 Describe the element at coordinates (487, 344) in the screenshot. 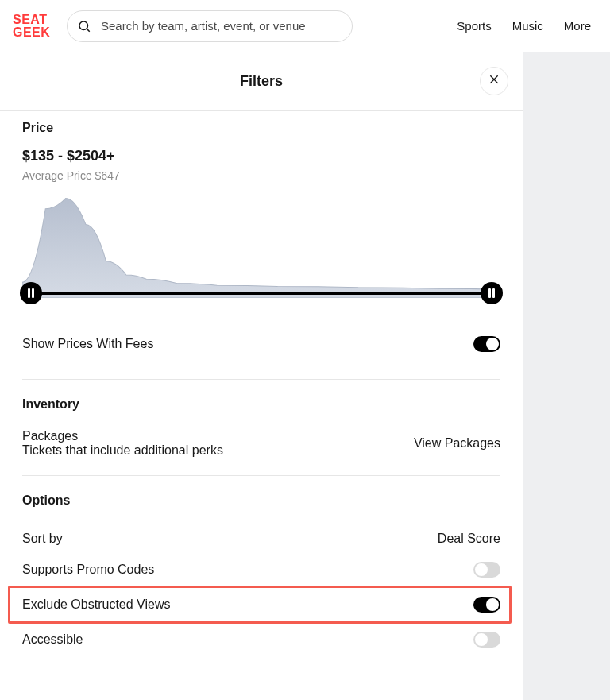

I see `show-fees-toggle` at that location.